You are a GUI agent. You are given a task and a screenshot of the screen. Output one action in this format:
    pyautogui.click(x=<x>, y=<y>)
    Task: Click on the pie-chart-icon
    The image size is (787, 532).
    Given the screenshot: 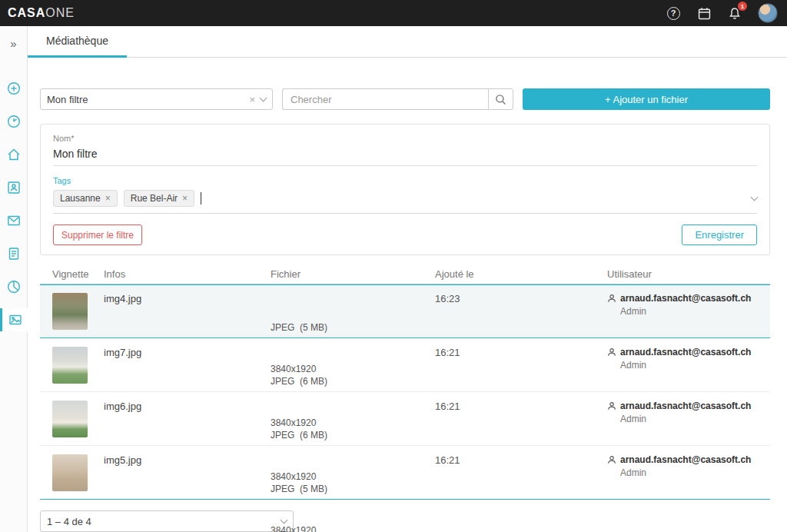 What is the action you would take?
    pyautogui.click(x=14, y=287)
    